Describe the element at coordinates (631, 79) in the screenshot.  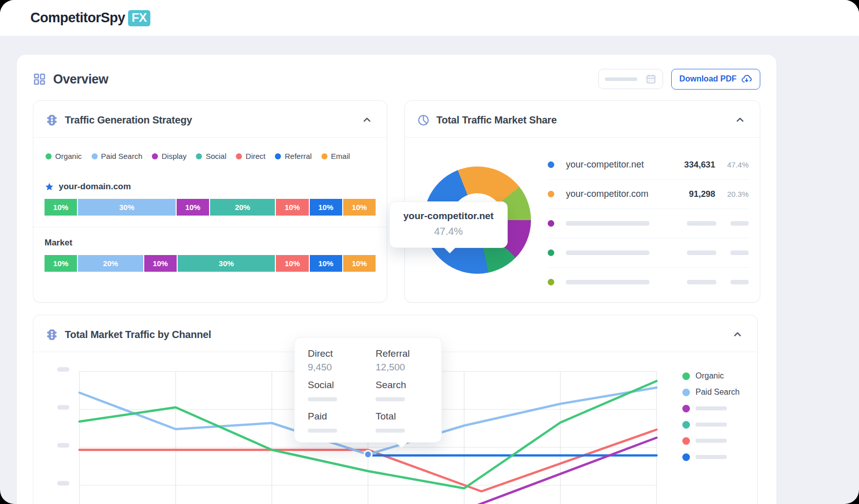
I see `date-range-picker` at that location.